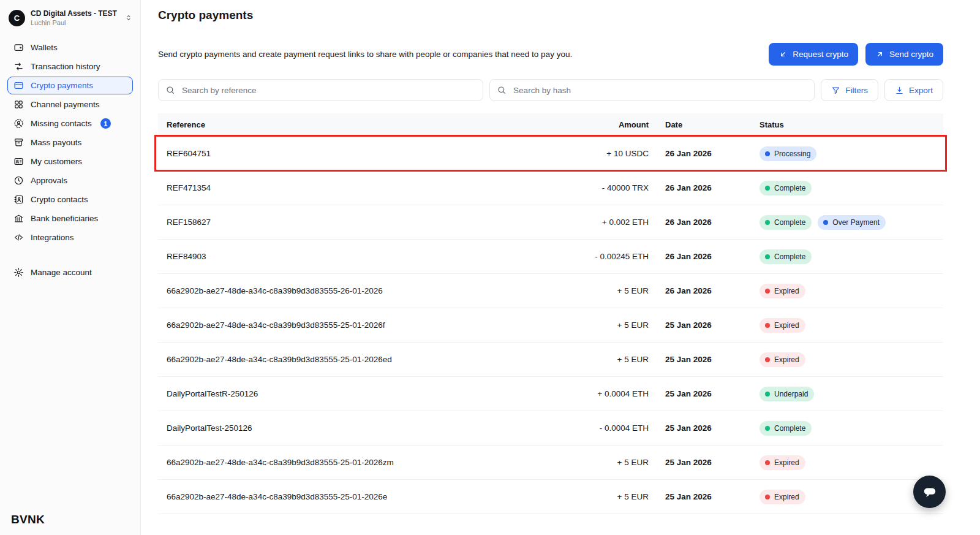 This screenshot has width=980, height=535. Describe the element at coordinates (18, 104) in the screenshot. I see `channel-payments-icon` at that location.